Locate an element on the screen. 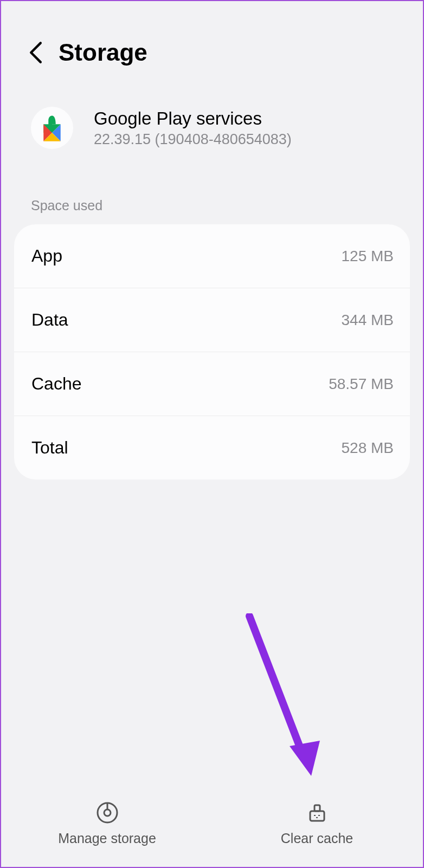 The height and width of the screenshot is (868, 424). header: Storage is located at coordinates (212, 47).